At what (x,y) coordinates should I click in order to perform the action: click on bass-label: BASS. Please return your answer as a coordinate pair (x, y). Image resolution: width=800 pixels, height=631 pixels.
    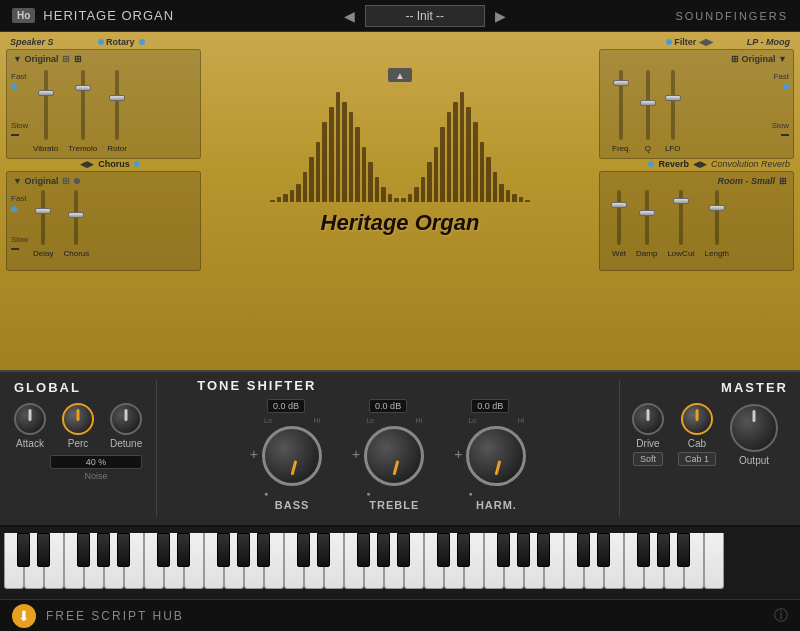
    Looking at the image, I should click on (292, 505).